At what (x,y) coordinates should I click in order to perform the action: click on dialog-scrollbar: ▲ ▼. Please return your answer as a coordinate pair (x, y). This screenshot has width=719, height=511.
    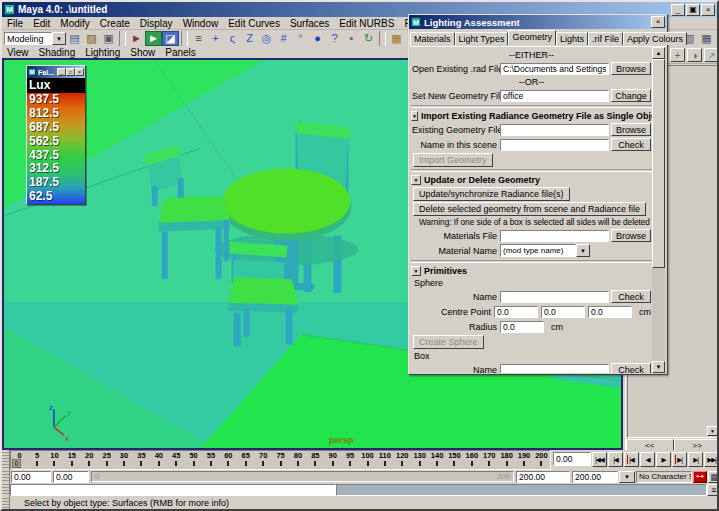
    Looking at the image, I should click on (658, 210).